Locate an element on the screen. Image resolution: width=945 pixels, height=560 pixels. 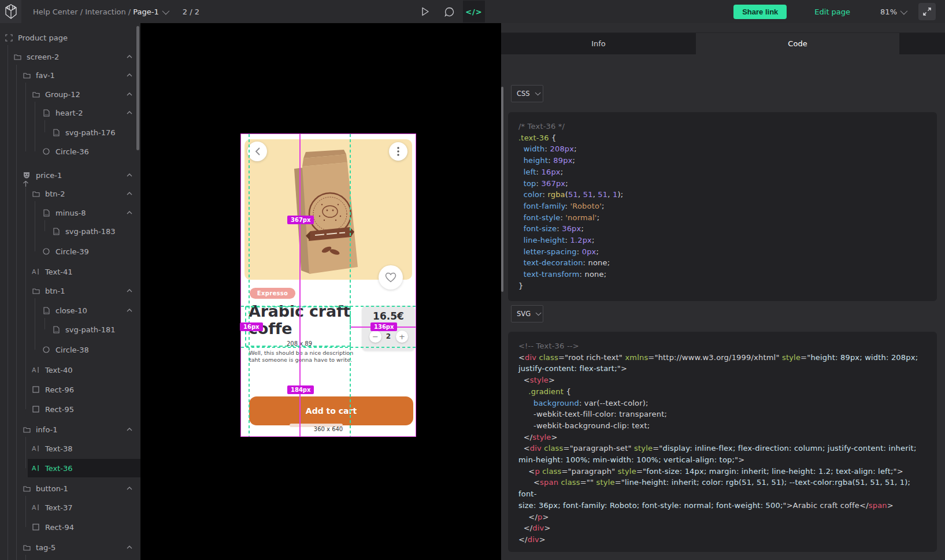
code-line: size: 36px; font-family: Roboto; font-st… is located at coordinates (722, 506).